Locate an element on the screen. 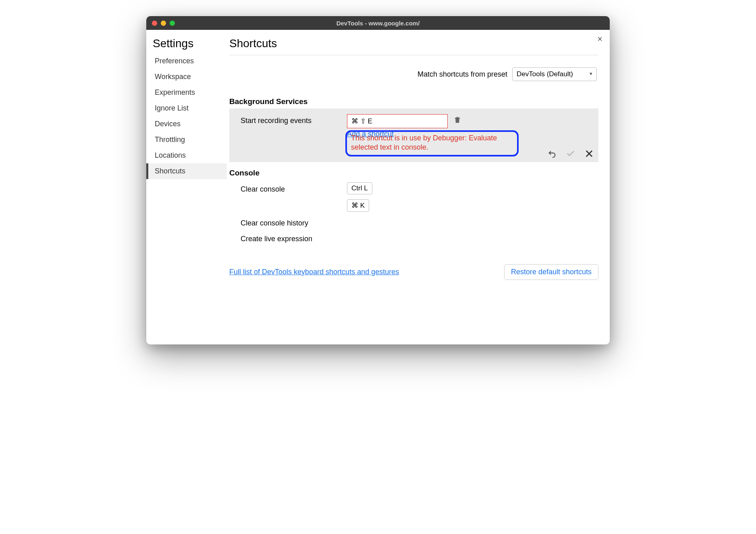 The height and width of the screenshot is (534, 756). shortcut-key: Ctrl L is located at coordinates (359, 188).